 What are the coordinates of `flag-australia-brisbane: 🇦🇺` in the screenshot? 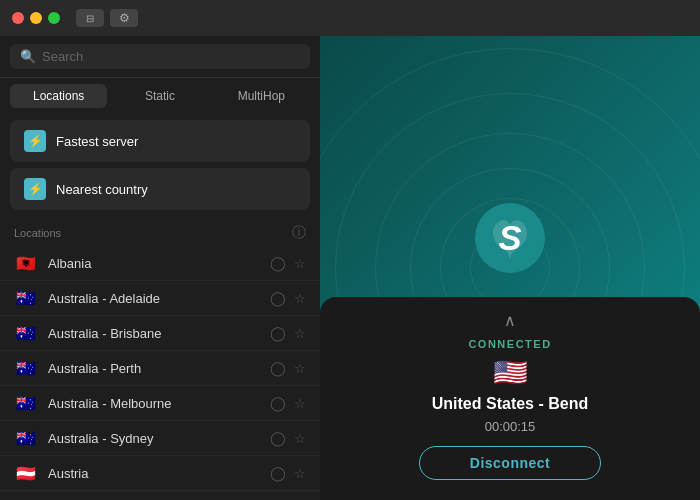 It's located at (26, 333).